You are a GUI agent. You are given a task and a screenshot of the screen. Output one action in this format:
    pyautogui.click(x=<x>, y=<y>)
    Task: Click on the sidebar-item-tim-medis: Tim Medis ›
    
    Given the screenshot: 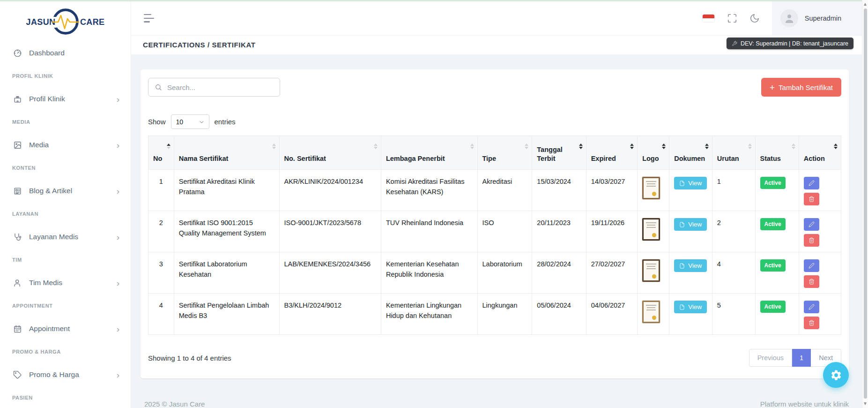 What is the action you would take?
    pyautogui.click(x=66, y=283)
    